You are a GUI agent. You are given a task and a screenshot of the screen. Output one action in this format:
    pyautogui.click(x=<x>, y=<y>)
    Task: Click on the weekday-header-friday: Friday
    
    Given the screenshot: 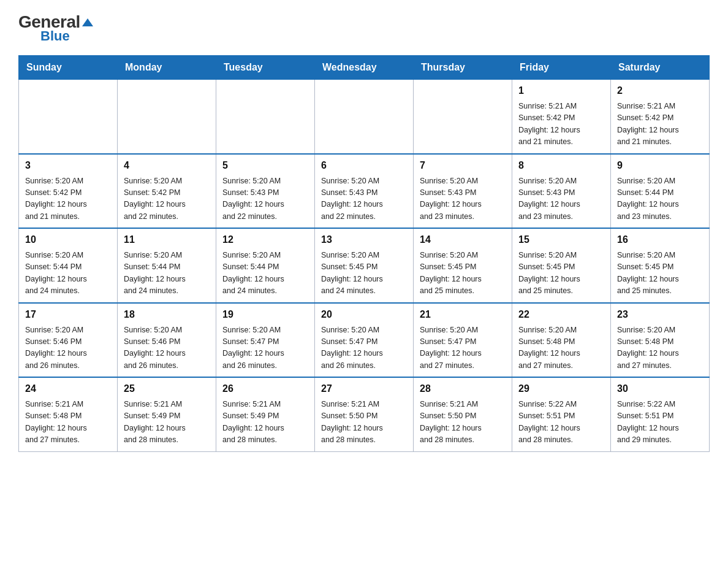 What is the action you would take?
    pyautogui.click(x=561, y=67)
    